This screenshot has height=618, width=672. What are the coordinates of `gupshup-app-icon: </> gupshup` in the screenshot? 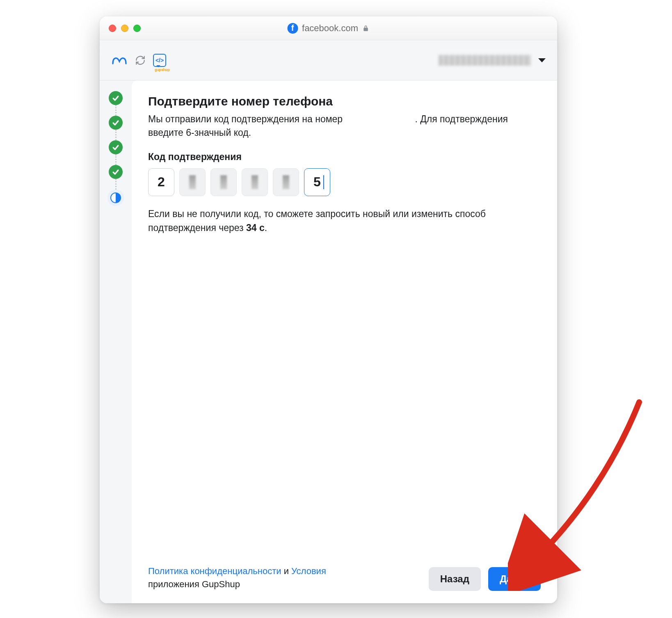 It's located at (160, 60).